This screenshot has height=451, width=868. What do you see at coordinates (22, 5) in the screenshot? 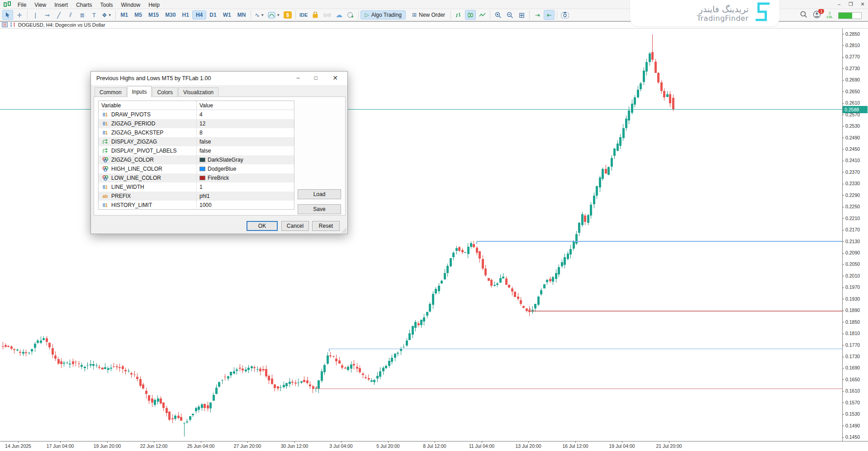
I see `menu-file: File` at bounding box center [22, 5].